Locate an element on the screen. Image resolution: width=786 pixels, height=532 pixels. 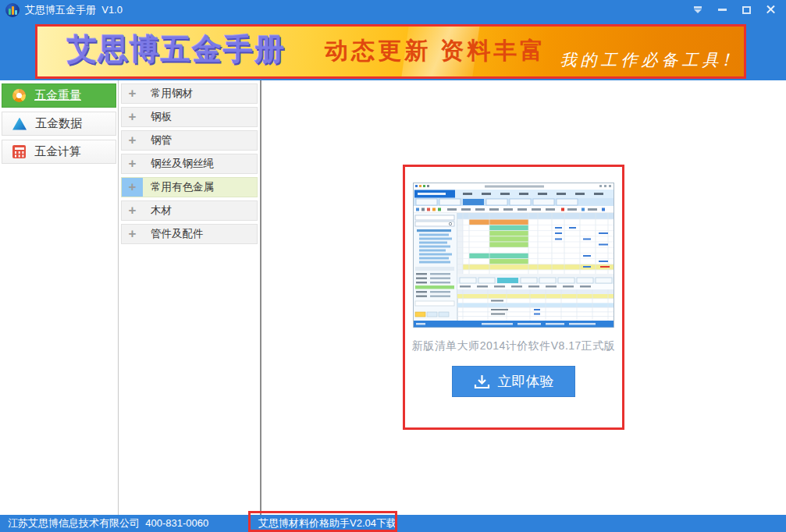
menu-item-common-steel: + 常用钢材 is located at coordinates (189, 94).